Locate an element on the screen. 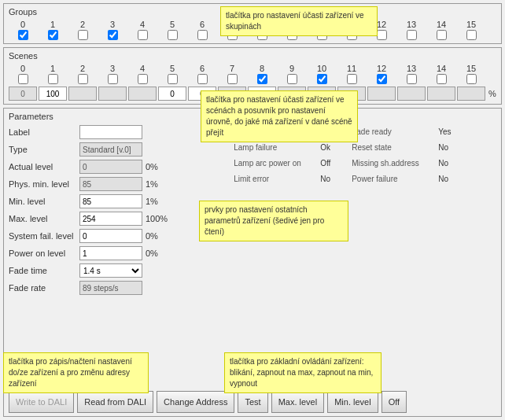 This screenshot has width=505, height=420. fade-rate-label: Fade rate is located at coordinates (44, 288).